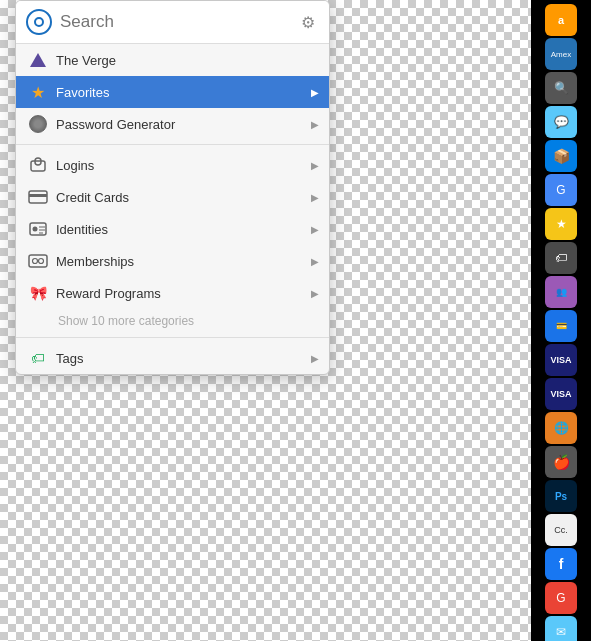 The width and height of the screenshot is (591, 641). What do you see at coordinates (561, 564) in the screenshot?
I see `app-icon-fb: f` at bounding box center [561, 564].